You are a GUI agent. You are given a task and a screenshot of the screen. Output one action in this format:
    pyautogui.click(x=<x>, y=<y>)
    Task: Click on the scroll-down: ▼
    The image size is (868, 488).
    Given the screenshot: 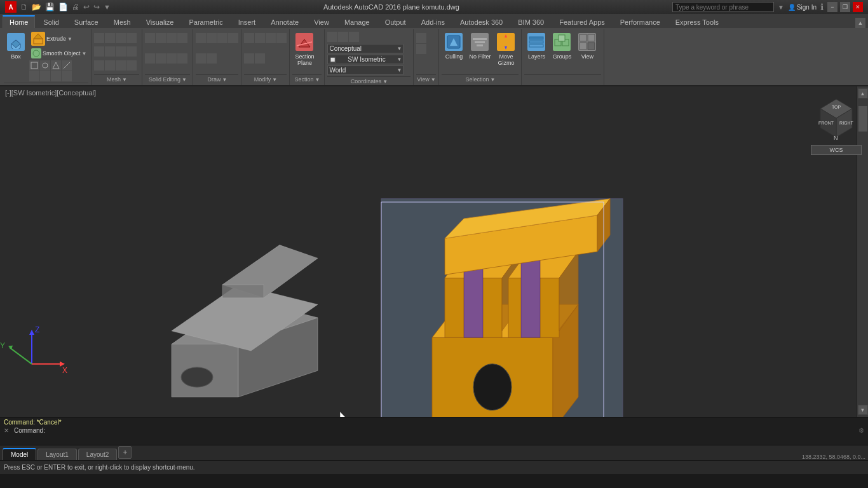 What is the action you would take?
    pyautogui.click(x=863, y=410)
    